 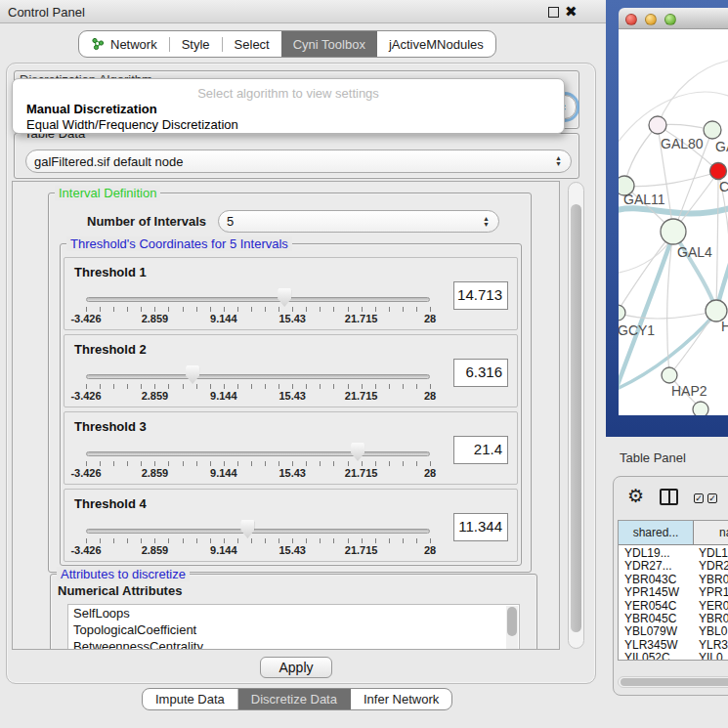 I want to click on tab-jactivemnodules: jActiveMNodules, so click(x=436, y=44).